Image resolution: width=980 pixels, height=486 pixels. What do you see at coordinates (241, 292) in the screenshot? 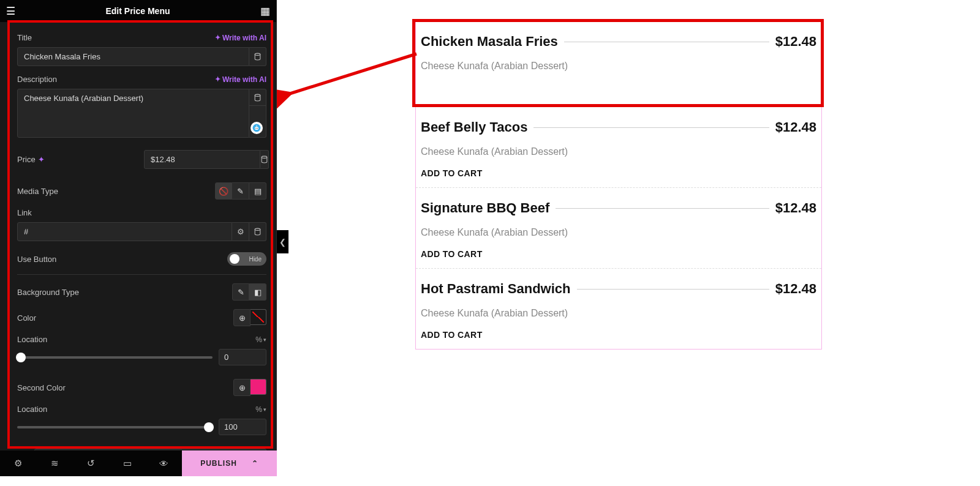
I see `bg-solid-icon: ✎` at bounding box center [241, 292].